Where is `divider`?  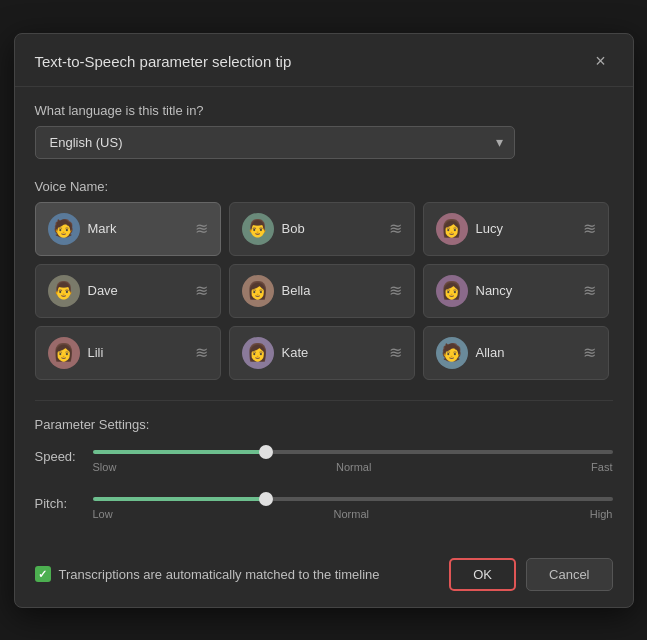 divider is located at coordinates (324, 400).